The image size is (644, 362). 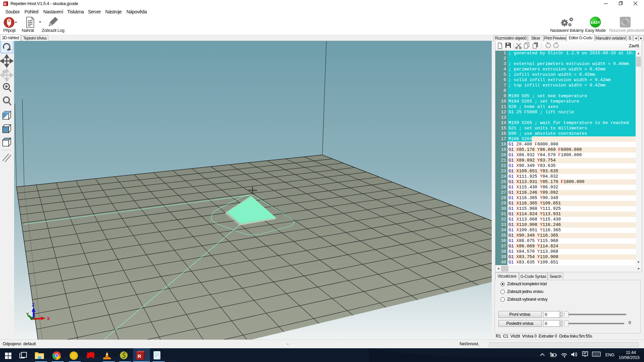 What do you see at coordinates (631, 353) in the screenshot?
I see `svg-text: 11:44` at bounding box center [631, 353].